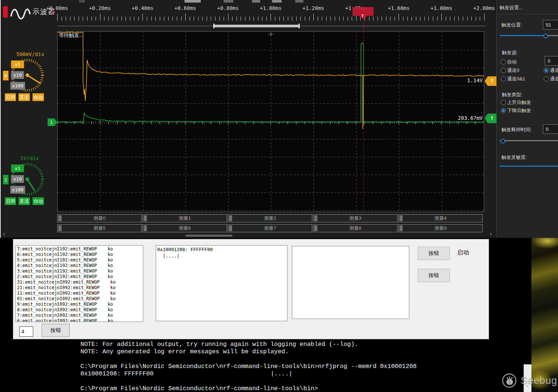 The height and width of the screenshot is (392, 558). What do you see at coordinates (491, 81) in the screenshot?
I see `ch0-trigger-level-flag: T` at bounding box center [491, 81].